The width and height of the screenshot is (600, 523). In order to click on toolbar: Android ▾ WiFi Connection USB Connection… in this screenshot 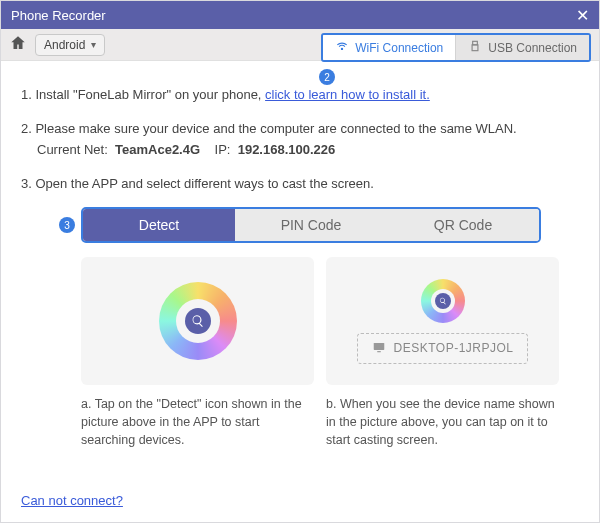, I will do `click(300, 45)`.